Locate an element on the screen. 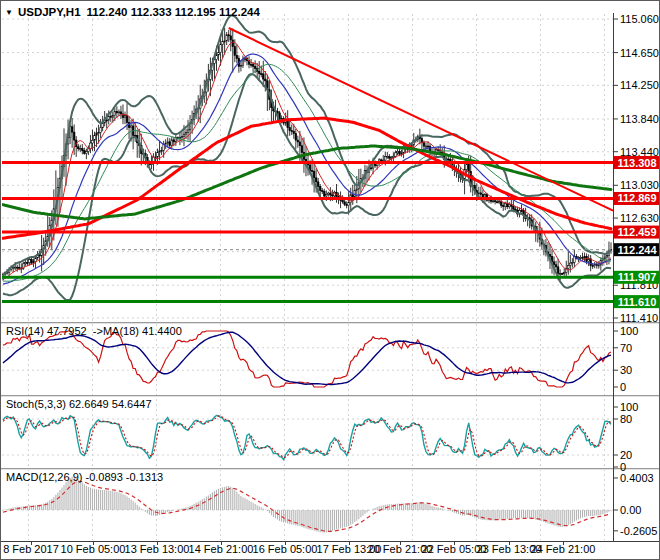  svg-text: 112.459 is located at coordinates (636, 232).